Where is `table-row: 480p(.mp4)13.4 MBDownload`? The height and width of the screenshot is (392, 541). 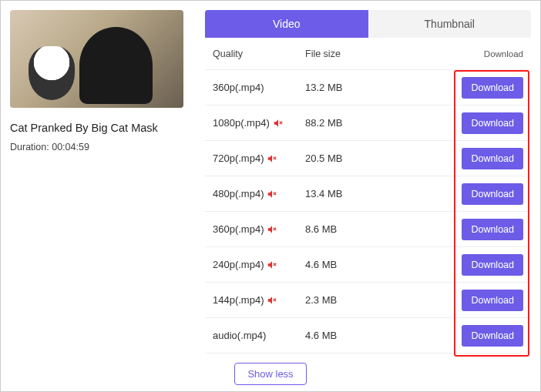
table-row: 480p(.mp4)13.4 MBDownload is located at coordinates (368, 194).